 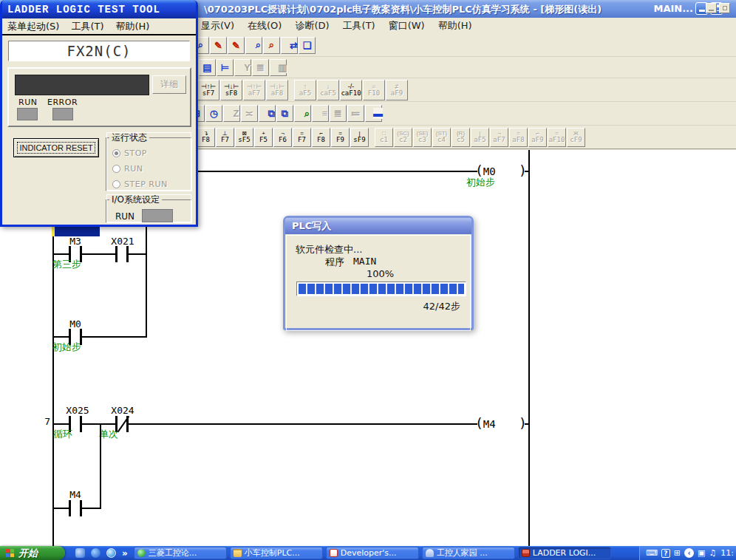 What do you see at coordinates (374, 114) in the screenshot?
I see `toolbar-button: ▬` at bounding box center [374, 114].